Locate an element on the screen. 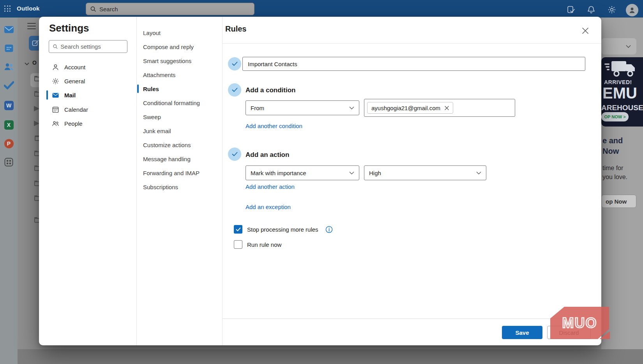  save-button: Save is located at coordinates (522, 332).